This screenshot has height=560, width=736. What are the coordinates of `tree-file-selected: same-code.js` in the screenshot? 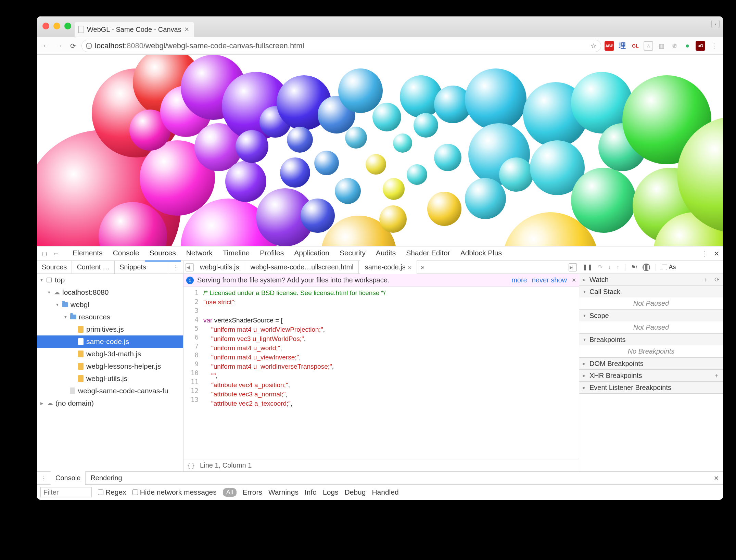 It's located at (110, 342).